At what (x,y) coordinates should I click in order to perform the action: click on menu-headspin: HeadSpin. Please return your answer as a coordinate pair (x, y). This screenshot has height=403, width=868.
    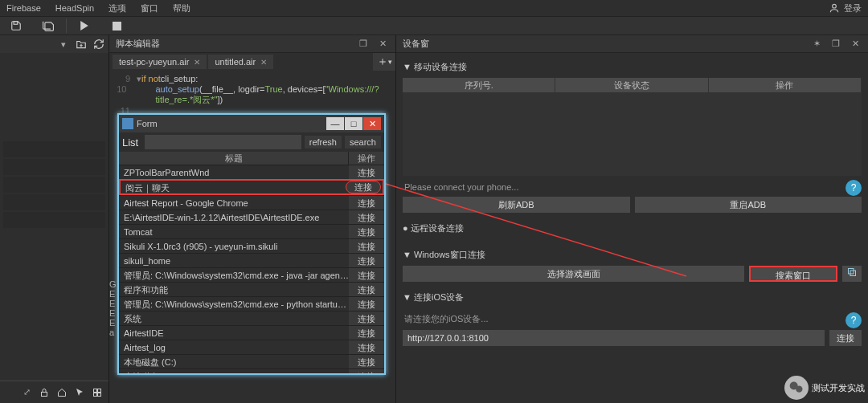
    Looking at the image, I should click on (75, 8).